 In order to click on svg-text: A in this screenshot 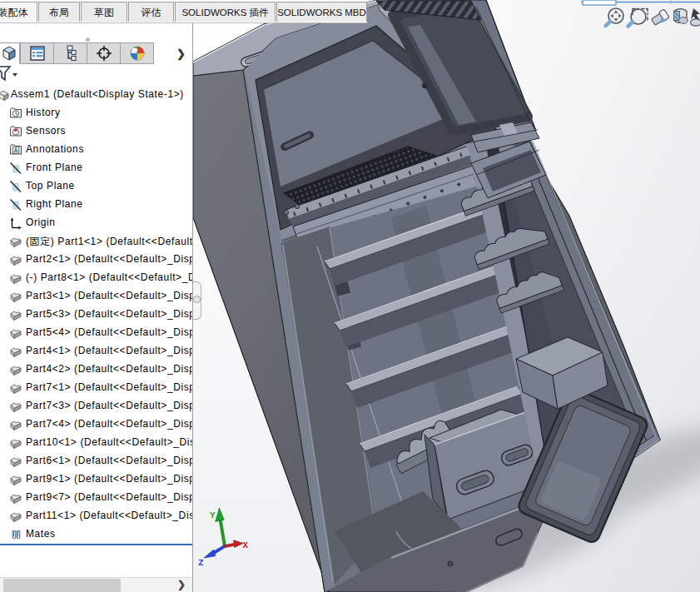, I will do `click(16, 150)`.